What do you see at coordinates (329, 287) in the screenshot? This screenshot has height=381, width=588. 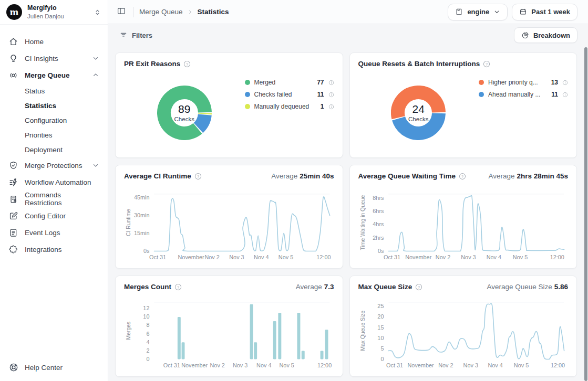 I see `average-value: 7.3` at bounding box center [329, 287].